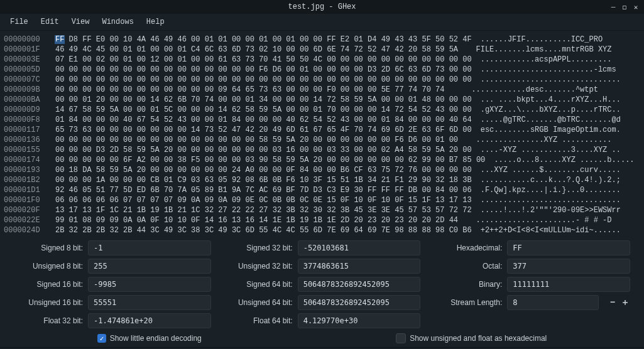  I want to click on hex-bytes: 00 00 01 20 00 00 00 14 62 6B 70 74 00 0…, so click(268, 100).